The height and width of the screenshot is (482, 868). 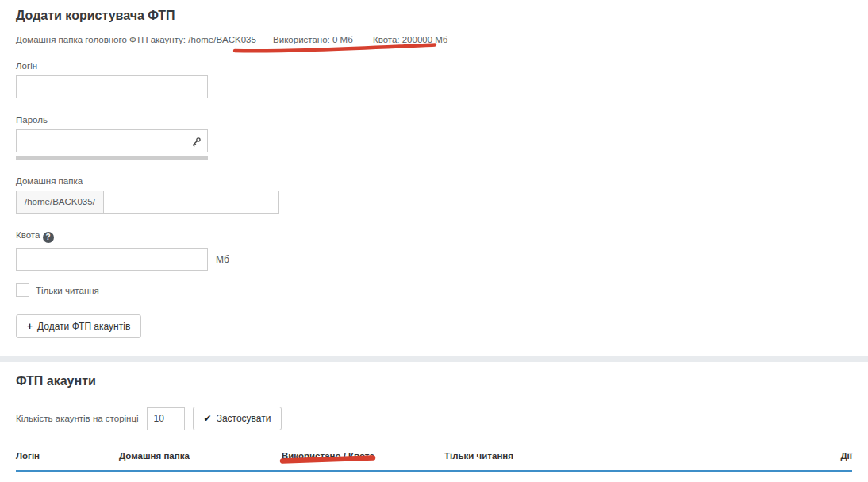 What do you see at coordinates (222, 40) in the screenshot?
I see `summary-home-value: /home/BACK035` at bounding box center [222, 40].